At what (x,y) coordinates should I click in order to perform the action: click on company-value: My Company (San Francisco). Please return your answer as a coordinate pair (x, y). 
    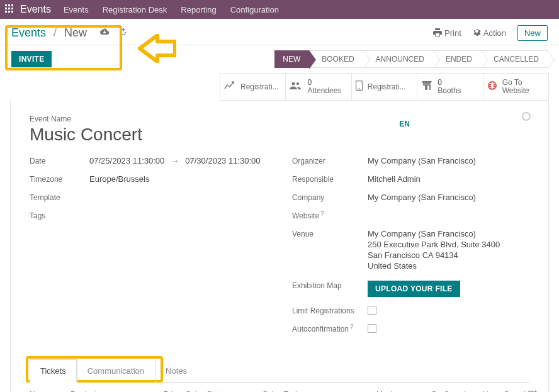
    Looking at the image, I should click on (422, 198).